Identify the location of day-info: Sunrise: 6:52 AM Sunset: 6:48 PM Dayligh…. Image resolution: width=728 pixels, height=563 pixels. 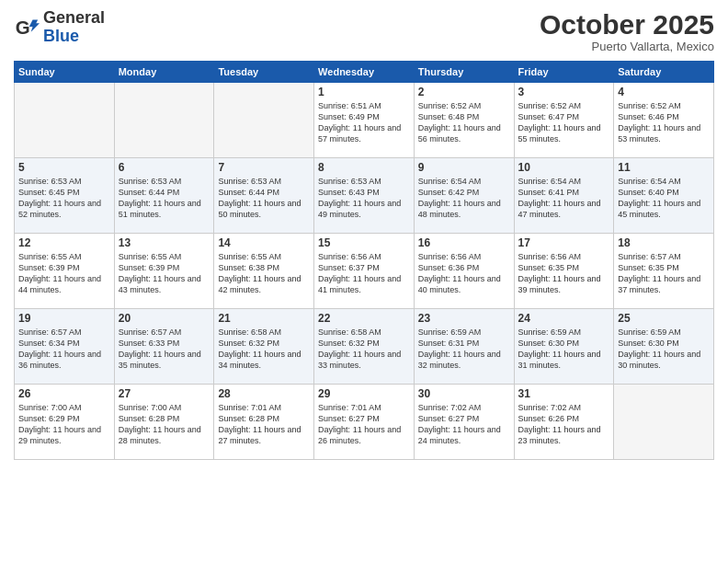
(464, 123).